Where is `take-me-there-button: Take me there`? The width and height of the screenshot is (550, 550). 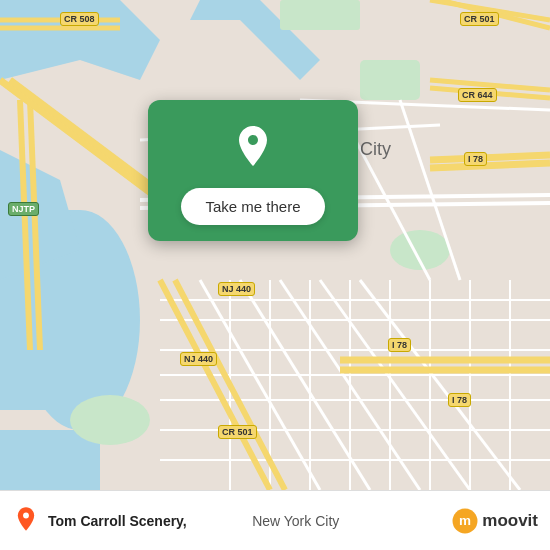
take-me-there-button: Take me there is located at coordinates (252, 206).